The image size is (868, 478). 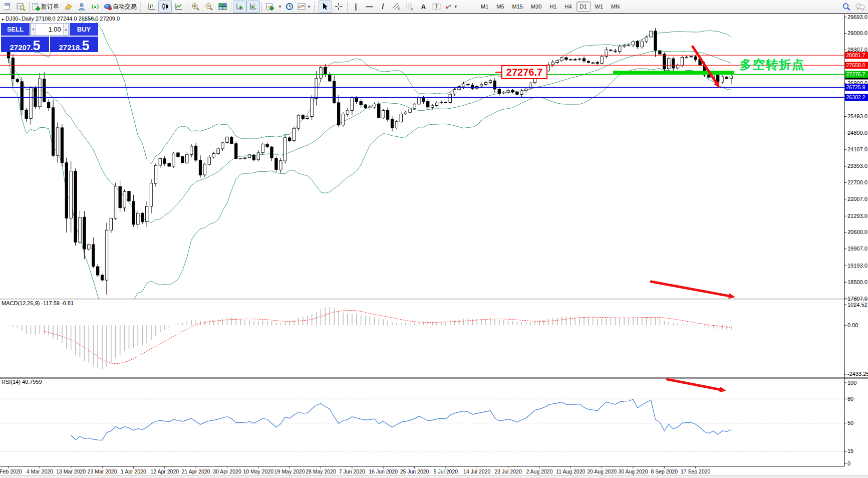 What do you see at coordinates (772, 65) in the screenshot?
I see `zone-annotation-label: 多空转折点` at bounding box center [772, 65].